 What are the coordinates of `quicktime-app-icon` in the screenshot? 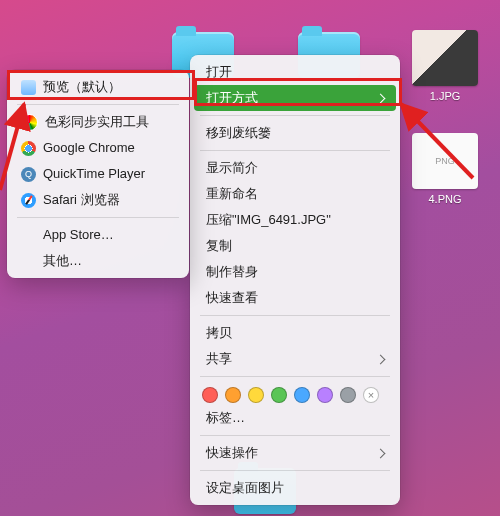 It's located at (28, 174).